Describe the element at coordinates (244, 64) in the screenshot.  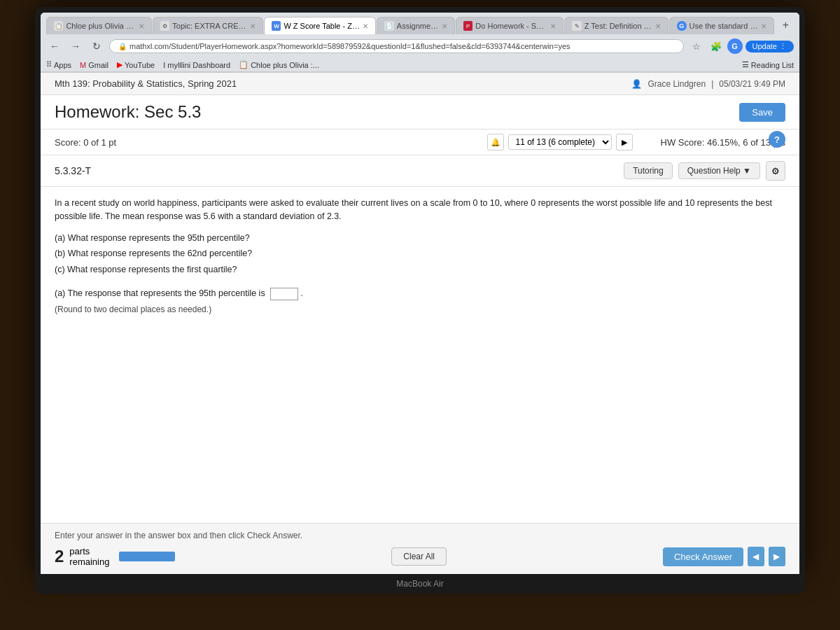
I see `chloe-icon: 📋` at that location.